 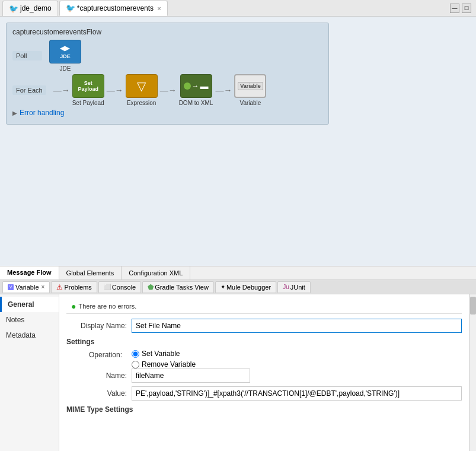 I want to click on remove-variable-radio, so click(x=135, y=364).